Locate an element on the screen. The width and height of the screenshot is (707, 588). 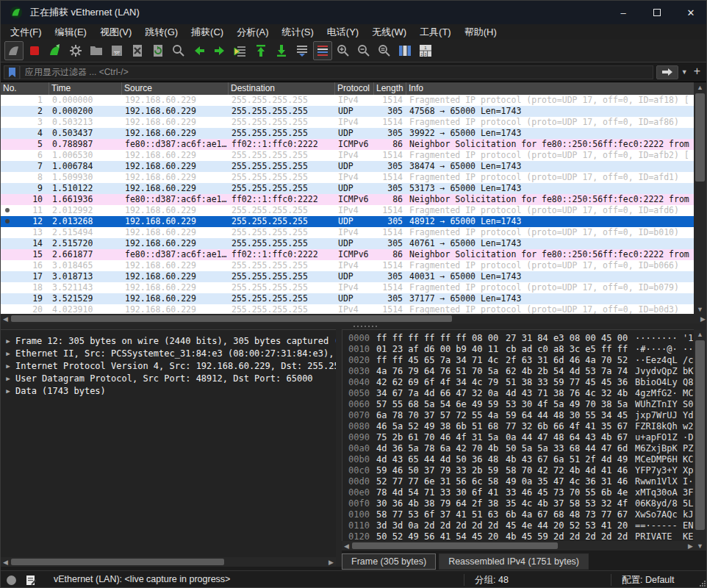
hex-row-00f0: 00f030 36 4b 38 79 64 2f 3835 4c 4b 37 5… is located at coordinates (519, 504).